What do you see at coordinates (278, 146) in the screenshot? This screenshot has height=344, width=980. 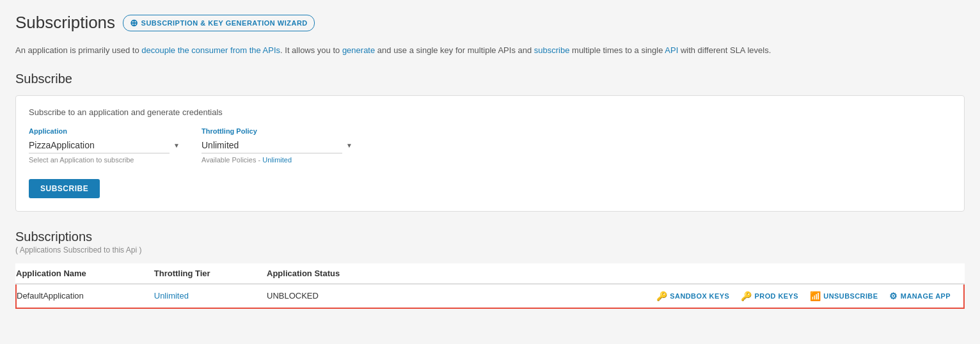 I see `throttling-select-wrapper: Unlimited ▼` at bounding box center [278, 146].